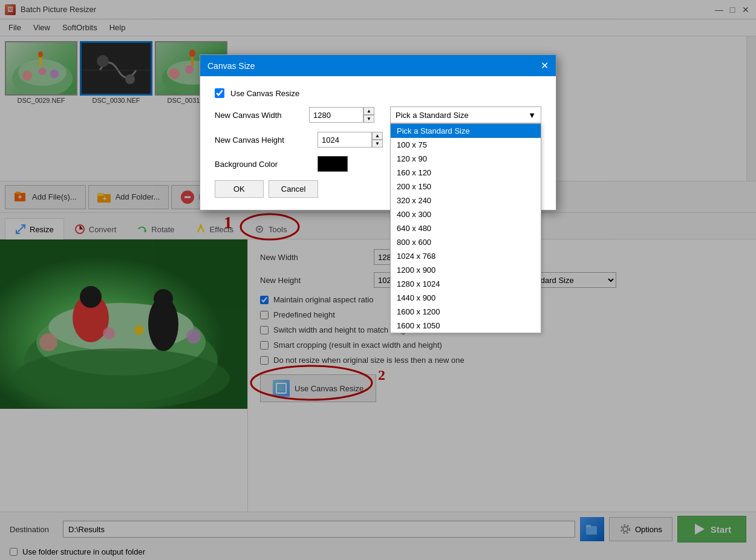  Describe the element at coordinates (466, 229) in the screenshot. I see `standard-size-dropdown-list: Pick a Standard Size 100 x 75 120 x 90 1…` at that location.